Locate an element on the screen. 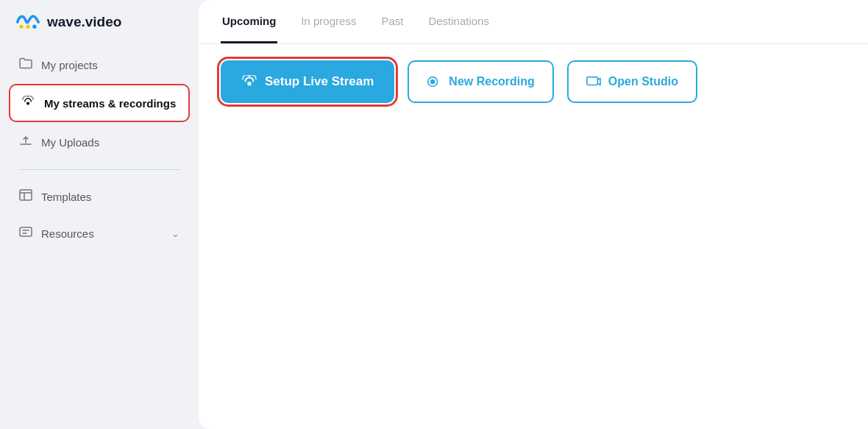 The height and width of the screenshot is (429, 868). sidebar-item-my-uploads-label: My Uploads is located at coordinates (71, 143).